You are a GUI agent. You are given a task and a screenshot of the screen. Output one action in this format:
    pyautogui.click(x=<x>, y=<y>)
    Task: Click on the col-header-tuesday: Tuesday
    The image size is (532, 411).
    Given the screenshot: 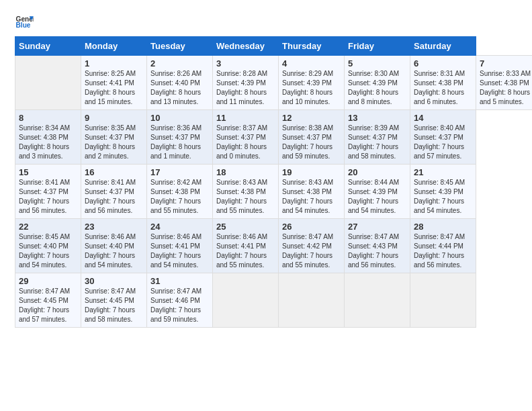 What is the action you would take?
    pyautogui.click(x=180, y=46)
    